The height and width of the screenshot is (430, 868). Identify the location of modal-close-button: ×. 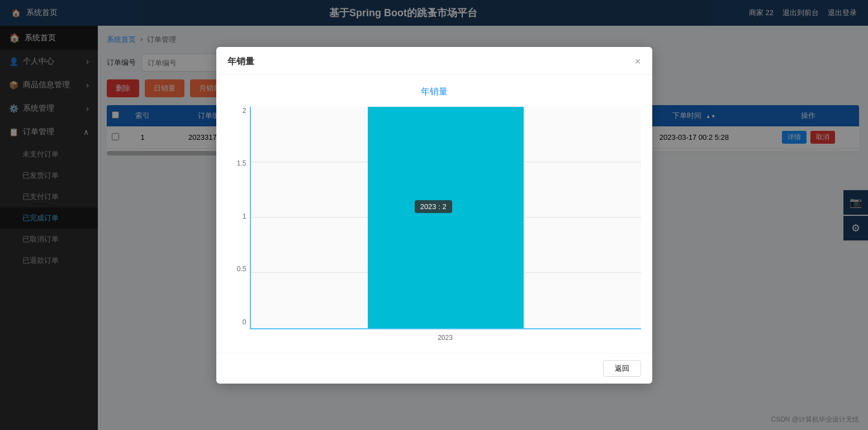
(638, 62).